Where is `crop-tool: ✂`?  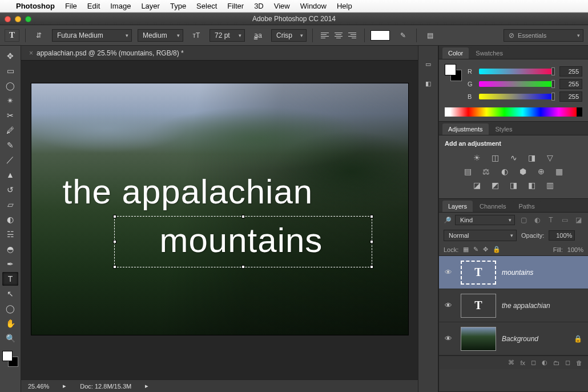 crop-tool: ✂ is located at coordinates (10, 115).